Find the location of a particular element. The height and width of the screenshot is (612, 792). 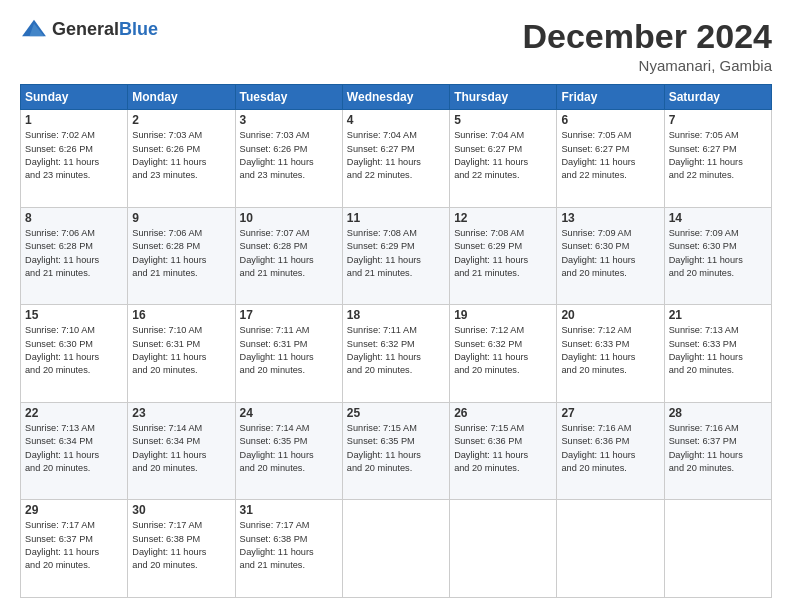

calendar-cell: 16Sunrise: 7:10 AM Sunset: 6:31 PM Dayli… is located at coordinates (182, 354).